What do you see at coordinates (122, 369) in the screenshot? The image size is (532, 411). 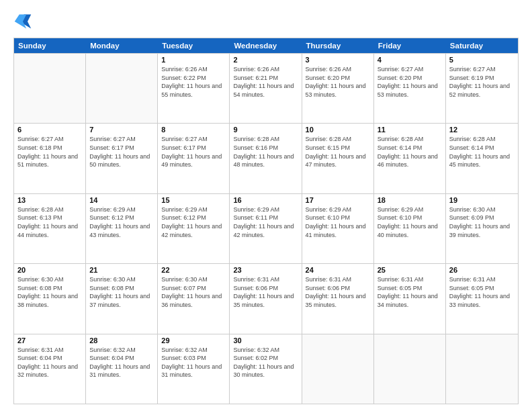 I see `day-cell-28: 28Sunrise: 6:32 AM Sunset: 6:04 PM Dayli…` at bounding box center [122, 369].